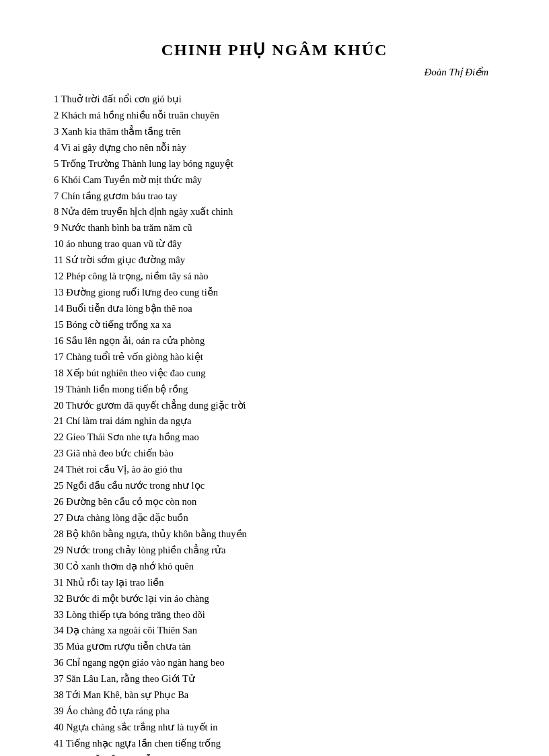 The height and width of the screenshot is (756, 549). I want to click on list-item: 27 Đưa chàng lòng dặc dặc buồn, so click(274, 518).